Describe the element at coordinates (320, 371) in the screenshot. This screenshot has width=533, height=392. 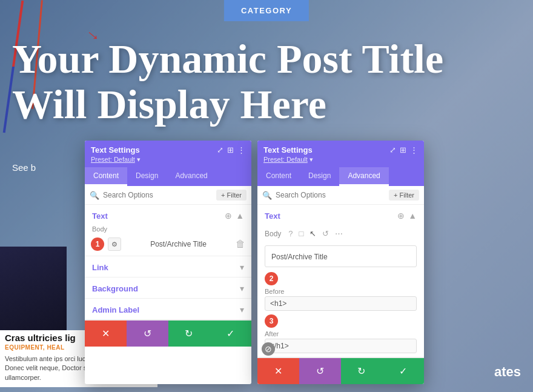
I see `panel2-reset-btn: ↺` at that location.